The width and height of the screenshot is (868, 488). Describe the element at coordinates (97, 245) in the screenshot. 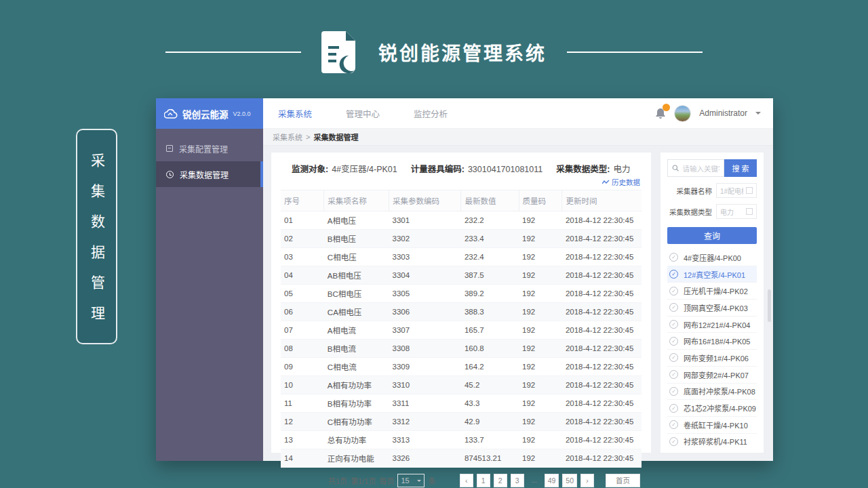

I see `vertical-section-tab-label: 采集数据管理` at that location.